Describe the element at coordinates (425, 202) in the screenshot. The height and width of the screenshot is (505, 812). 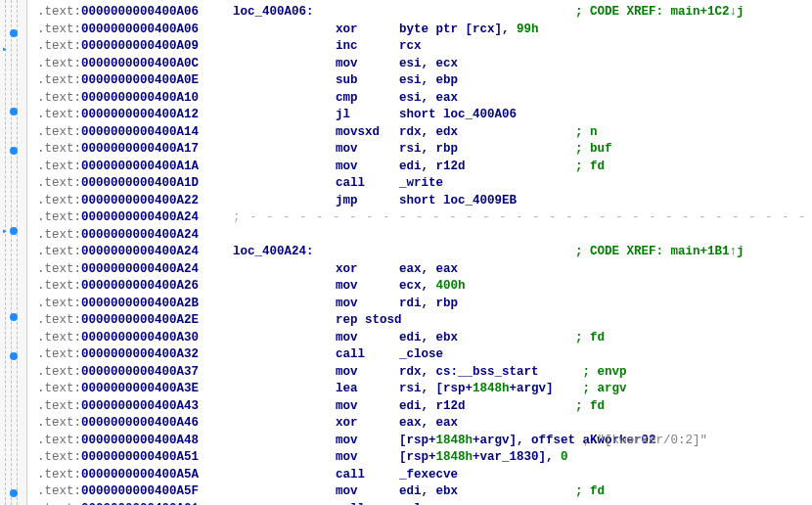
I see `disasm-line: .text:0000000000400A22 jmpshort loc_4009…` at that location.